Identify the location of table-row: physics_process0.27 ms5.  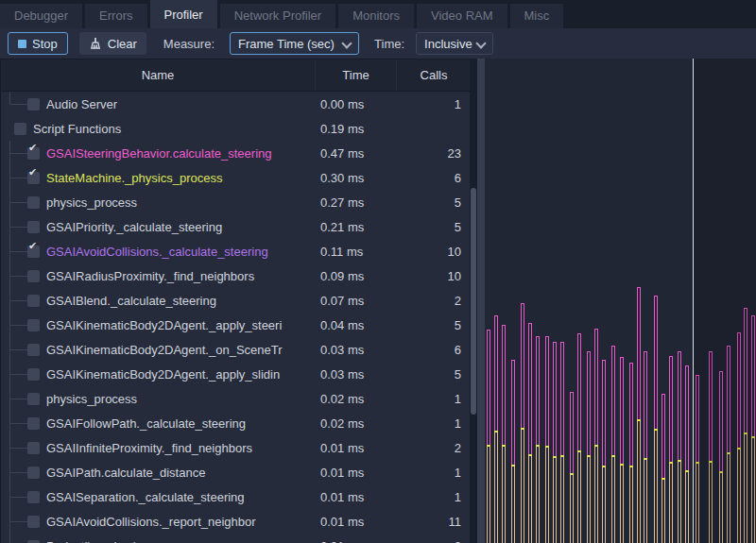
(235, 202).